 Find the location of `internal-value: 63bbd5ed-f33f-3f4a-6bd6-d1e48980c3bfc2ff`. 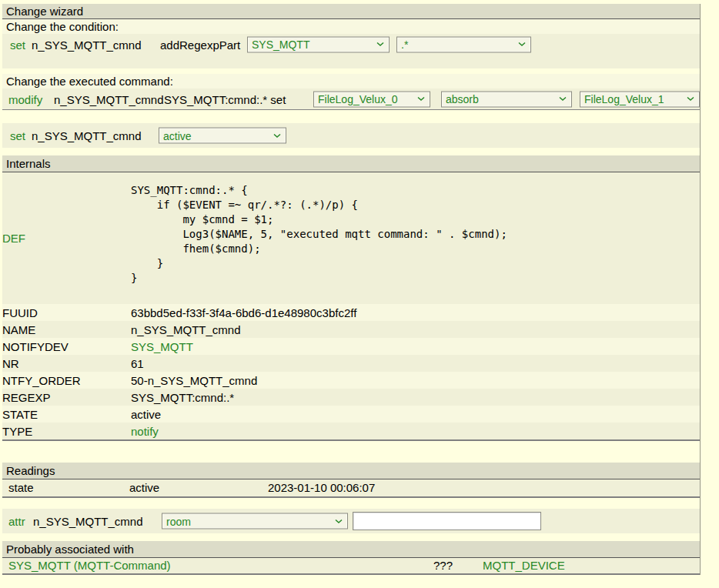

internal-value: 63bbd5ed-f33f-3f4a-6bd6-d1e48980c3bfc2ff is located at coordinates (416, 312).